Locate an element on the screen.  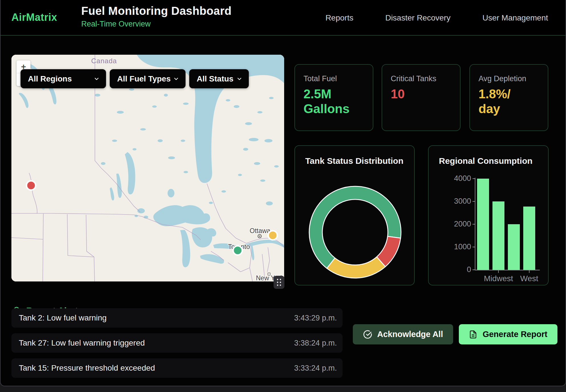
region-filter-value: All Regions is located at coordinates (50, 79).